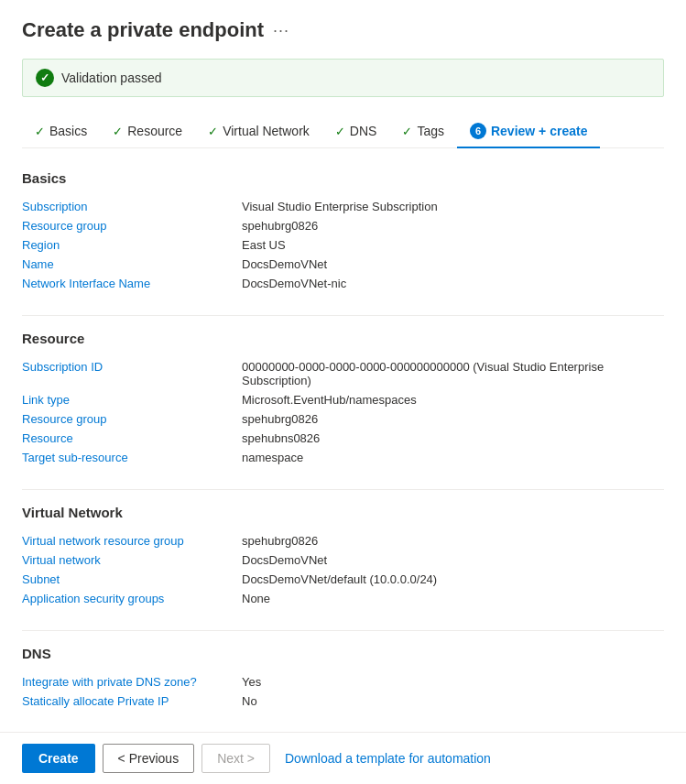 The height and width of the screenshot is (784, 686). What do you see at coordinates (343, 489) in the screenshot?
I see `divider-resource-vnet` at bounding box center [343, 489].